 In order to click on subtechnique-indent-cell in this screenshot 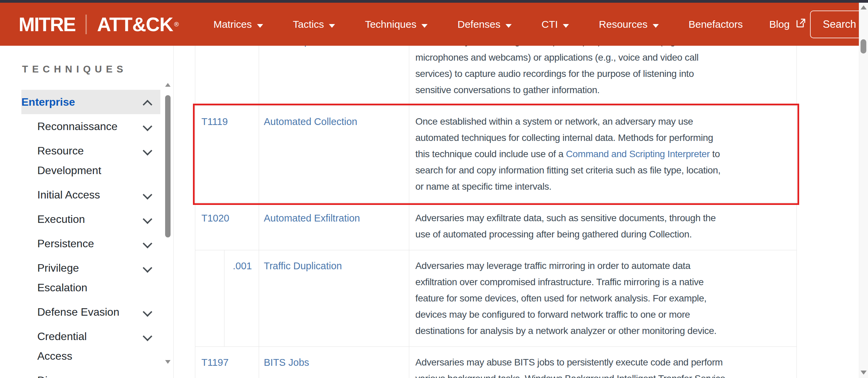, I will do `click(210, 299)`.